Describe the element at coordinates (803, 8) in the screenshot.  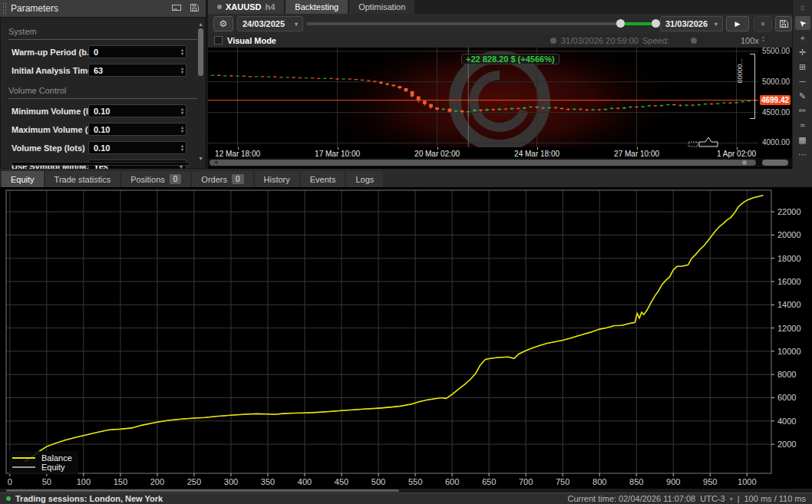
I see `drag-handle-icon: ⠿` at that location.